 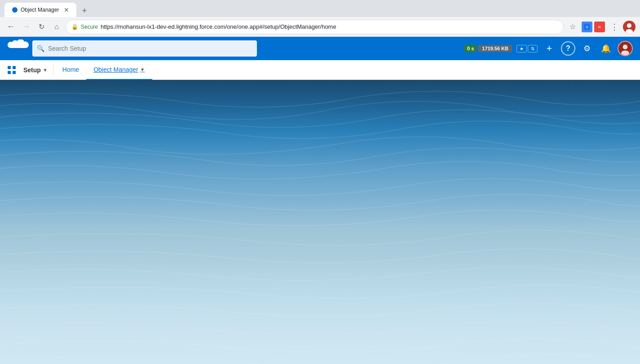 I want to click on browser-menu-button: ⋮, so click(x=614, y=27).